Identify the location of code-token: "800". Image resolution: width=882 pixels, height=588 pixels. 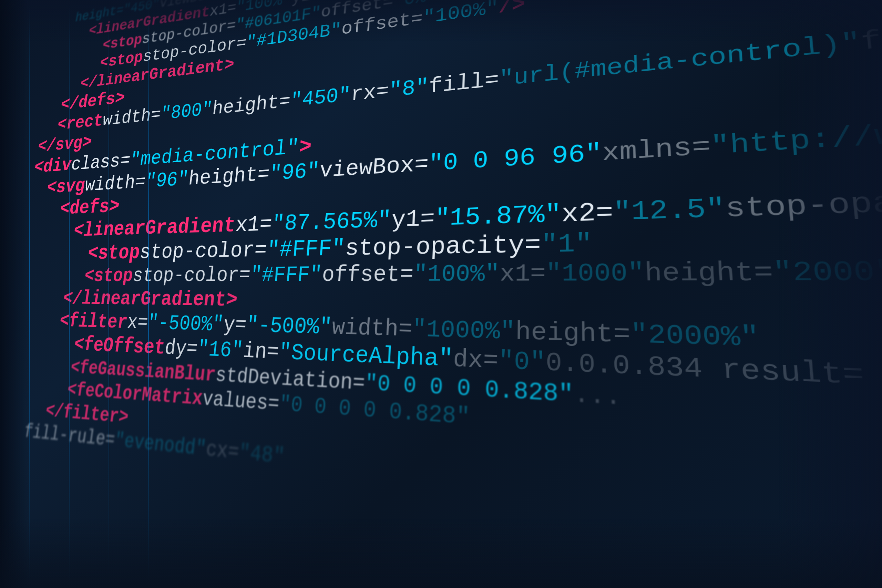
(187, 112).